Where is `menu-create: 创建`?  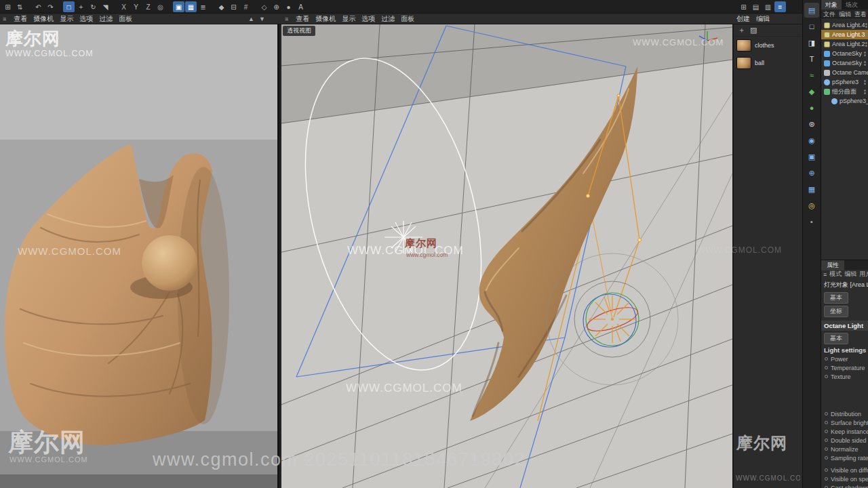
menu-create: 创建 is located at coordinates (743, 19).